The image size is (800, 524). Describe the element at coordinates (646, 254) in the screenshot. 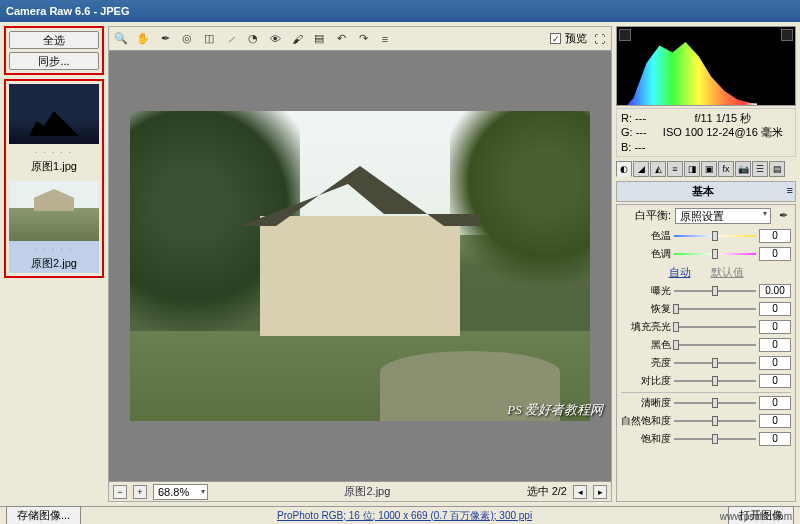

I see `tint-label: 色调` at that location.